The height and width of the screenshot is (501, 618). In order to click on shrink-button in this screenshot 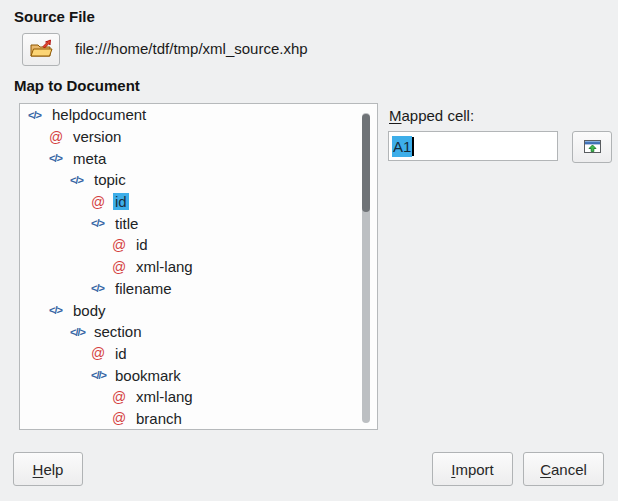, I will do `click(592, 147)`.